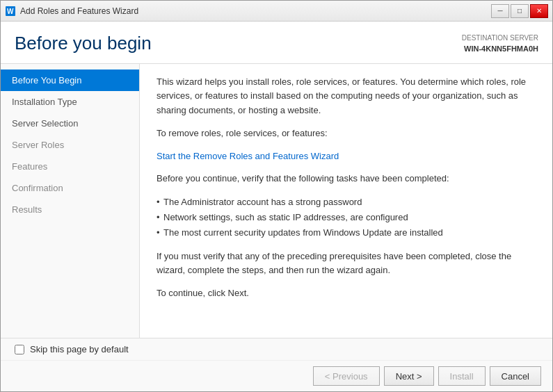 This screenshot has height=392, width=553. I want to click on remove-label: To remove roles, role services, or featu…, so click(346, 133).